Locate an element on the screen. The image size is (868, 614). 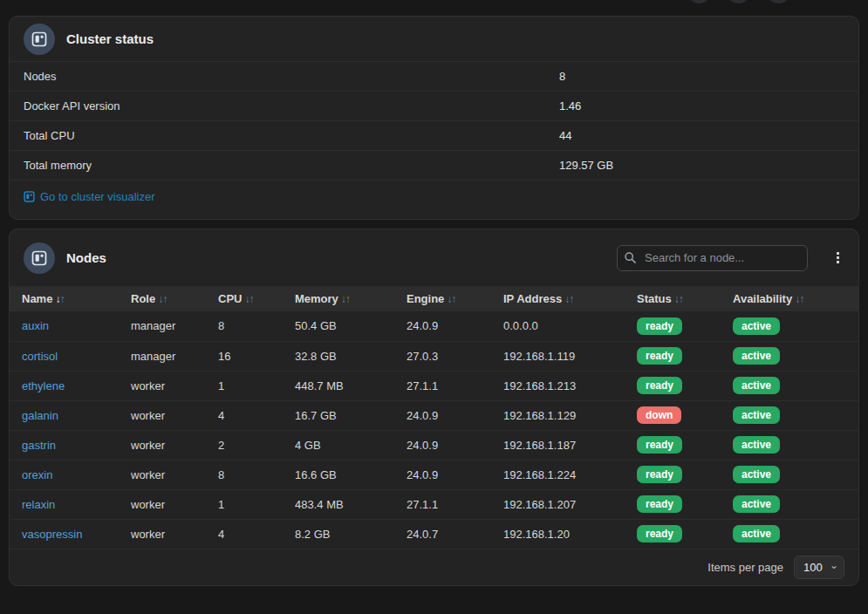
node-engine: 27.0.3 is located at coordinates (443, 356).